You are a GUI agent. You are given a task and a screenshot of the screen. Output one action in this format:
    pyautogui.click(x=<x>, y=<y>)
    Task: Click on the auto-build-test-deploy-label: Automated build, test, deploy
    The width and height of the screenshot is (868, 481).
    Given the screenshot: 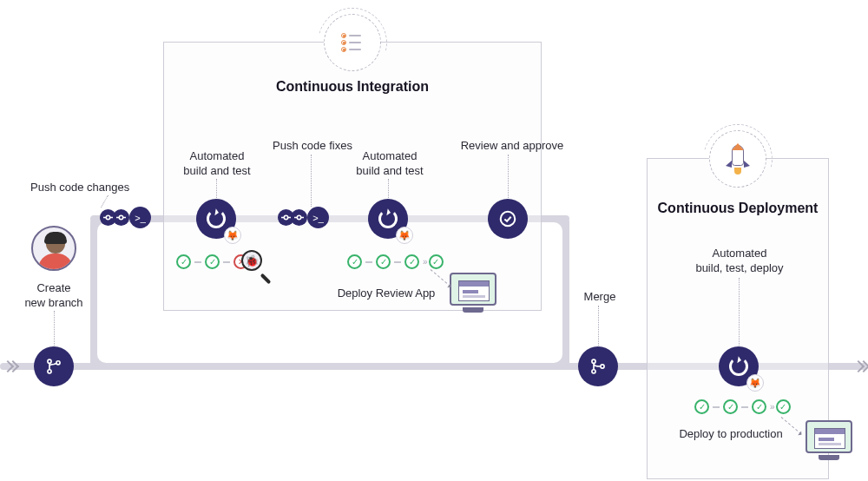 What is the action you would take?
    pyautogui.click(x=740, y=261)
    